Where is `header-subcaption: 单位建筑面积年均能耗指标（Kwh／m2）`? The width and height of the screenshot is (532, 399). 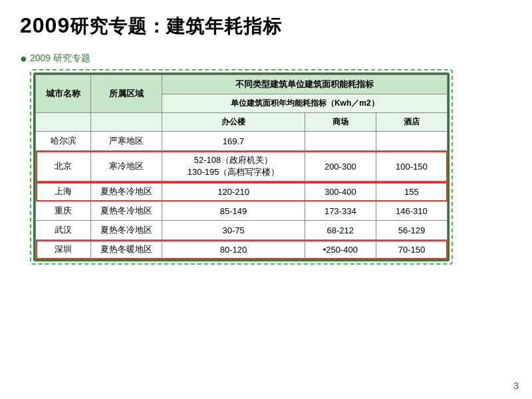
header-subcaption: 单位建筑面积年均能耗指标（Kwh／m2） is located at coordinates (305, 104).